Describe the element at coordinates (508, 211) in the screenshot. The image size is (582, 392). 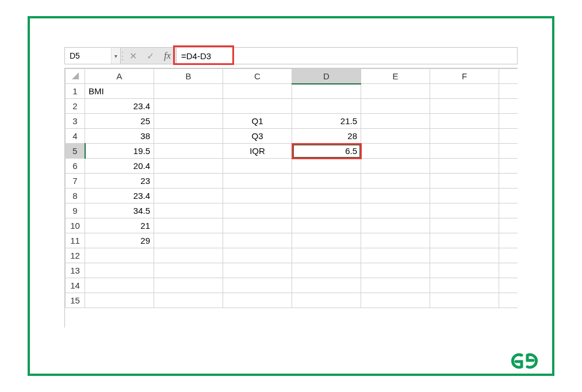
I see `cell-G9` at that location.